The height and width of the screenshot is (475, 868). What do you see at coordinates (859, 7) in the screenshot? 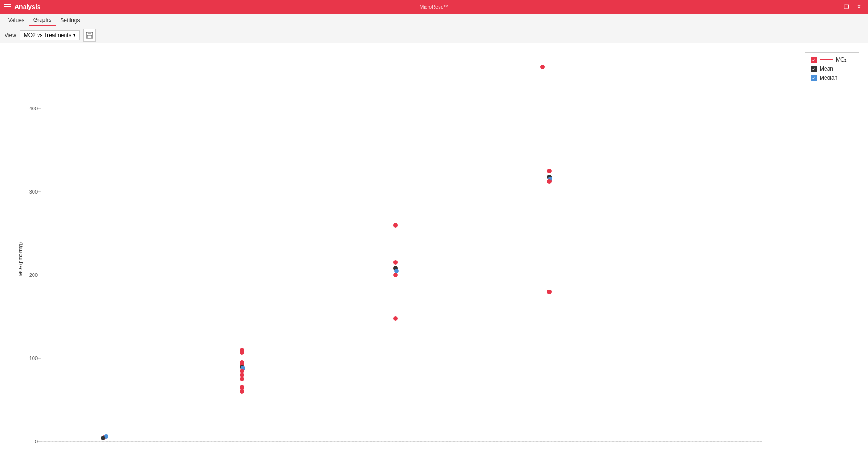
I see `close-button: ✕` at bounding box center [859, 7].